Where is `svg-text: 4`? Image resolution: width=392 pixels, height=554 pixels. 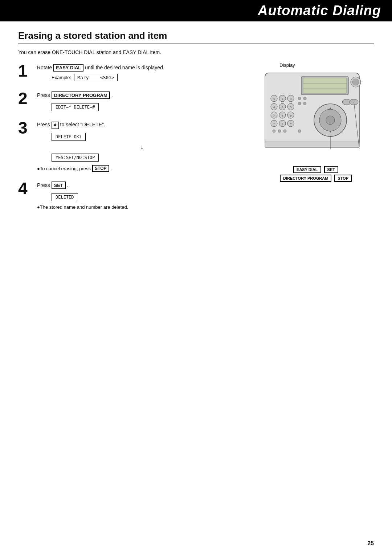
svg-text: 4 is located at coordinates (274, 107).